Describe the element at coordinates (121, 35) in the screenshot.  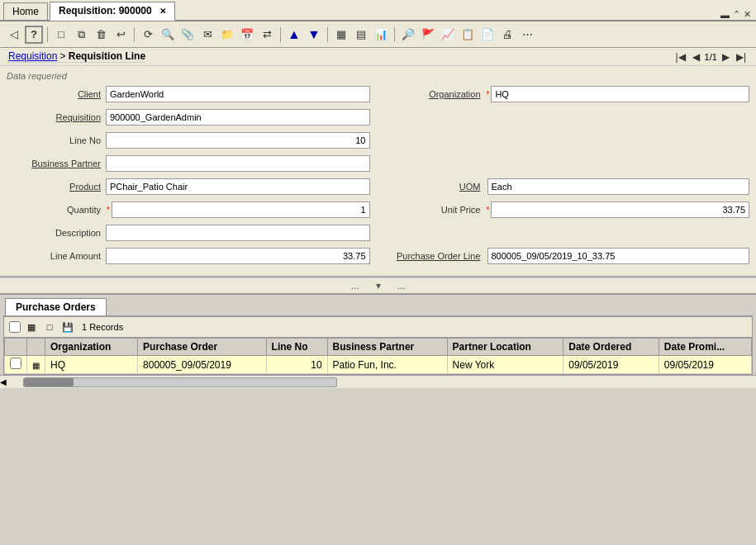
I see `undo-btn: ↩` at that location.